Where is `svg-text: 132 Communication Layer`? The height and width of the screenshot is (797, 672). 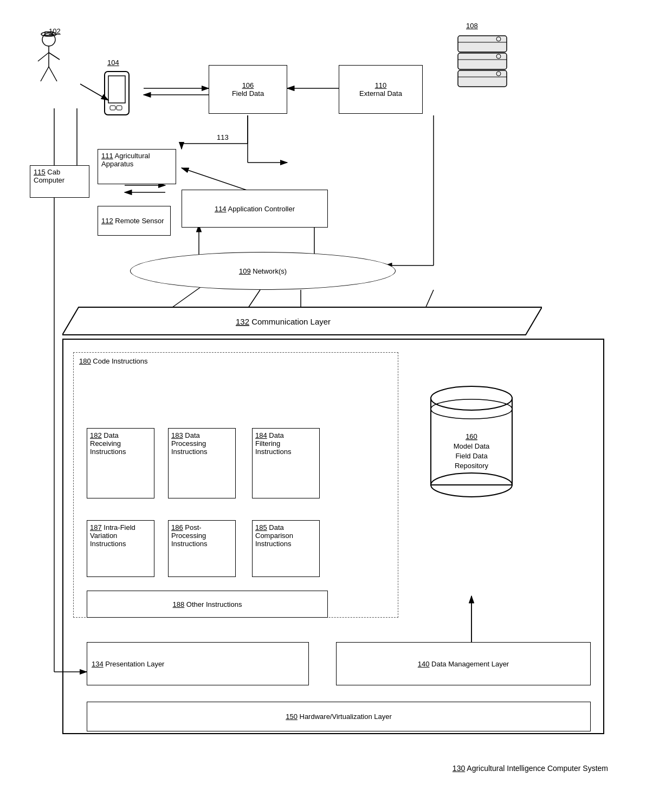 svg-text: 132 Communication Layer is located at coordinates (283, 322).